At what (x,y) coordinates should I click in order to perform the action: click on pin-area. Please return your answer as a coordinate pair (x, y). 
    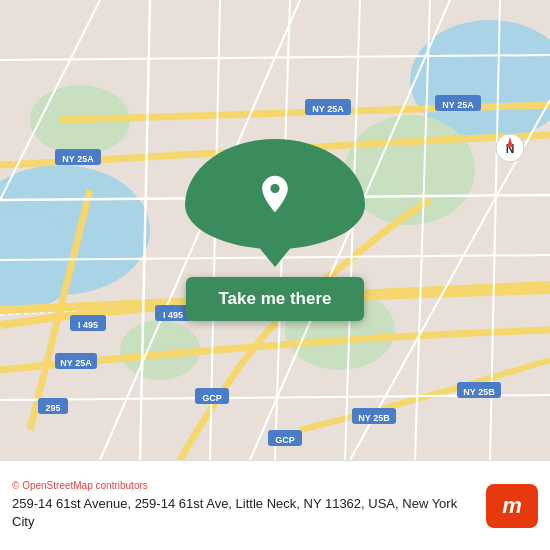
    Looking at the image, I should click on (275, 194).